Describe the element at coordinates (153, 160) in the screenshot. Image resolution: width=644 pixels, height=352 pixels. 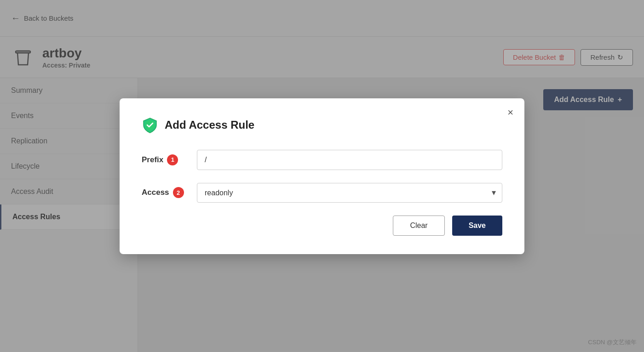
I see `prefix-label-text: Prefix` at that location.